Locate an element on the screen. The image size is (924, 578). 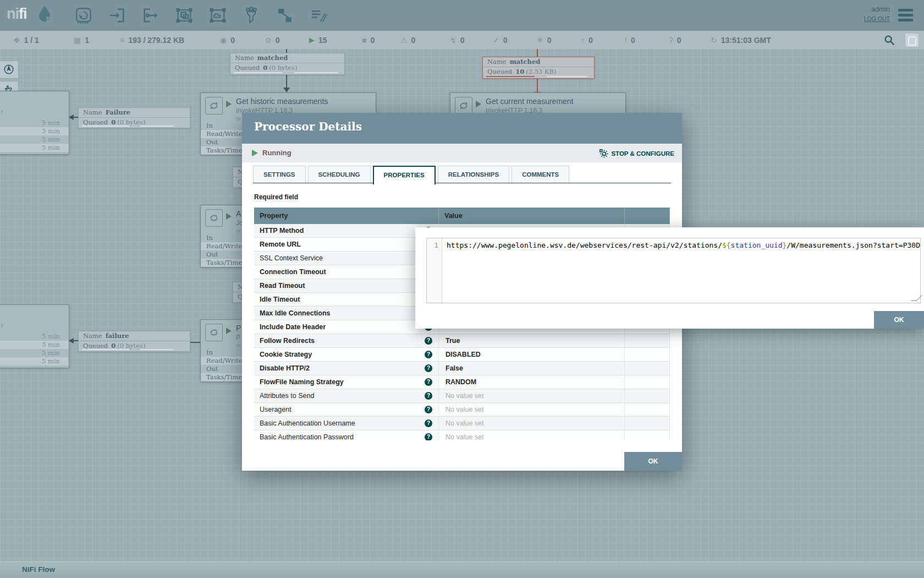
stat-label-in: In is located at coordinates (210, 352).